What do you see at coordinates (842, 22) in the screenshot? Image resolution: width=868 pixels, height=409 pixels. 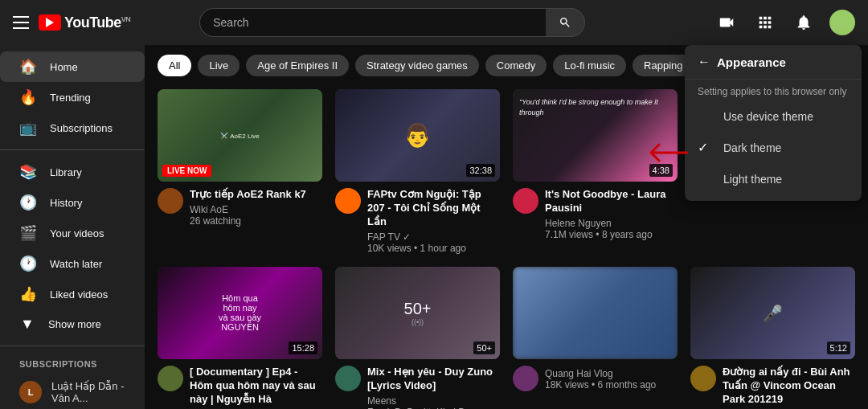 I see `user-avatar` at bounding box center [842, 22].